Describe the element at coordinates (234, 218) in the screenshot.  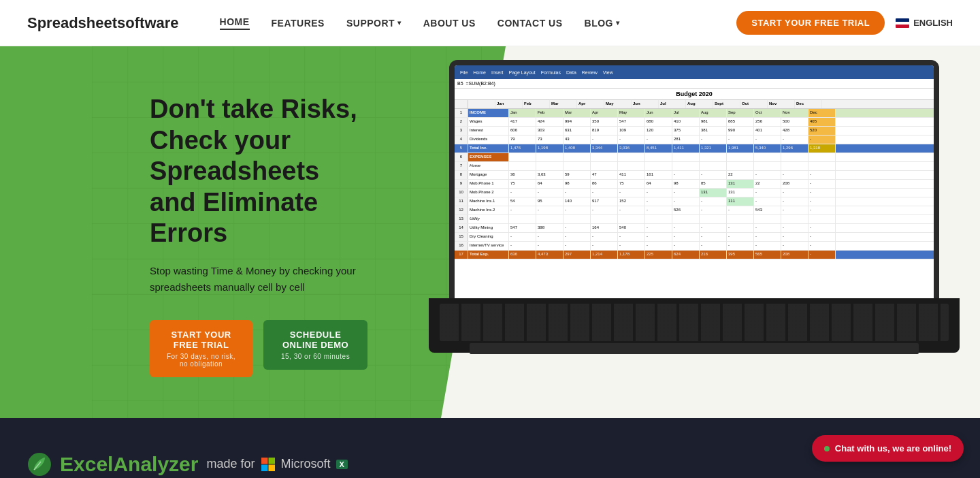
I see `hero-title-line3: and Eliminate Errors` at that location.